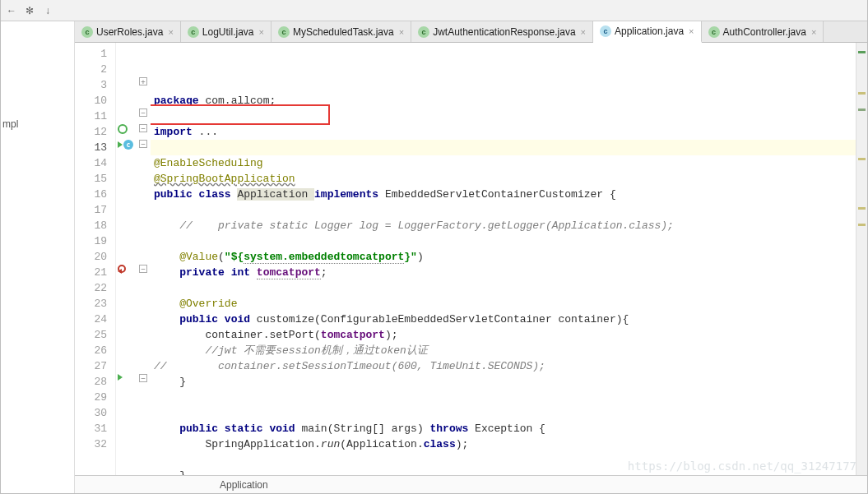 This screenshot has width=868, height=494. Describe the element at coordinates (130, 32) in the screenshot. I see `tab-label: UserRoles.java` at that location.